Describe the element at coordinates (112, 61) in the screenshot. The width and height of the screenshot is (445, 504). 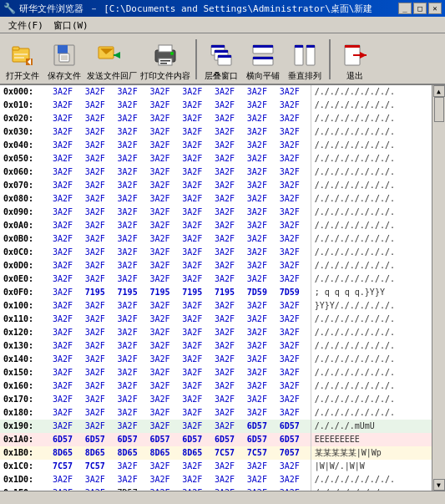
I see `send-file-button: 发送文件回厂` at that location.